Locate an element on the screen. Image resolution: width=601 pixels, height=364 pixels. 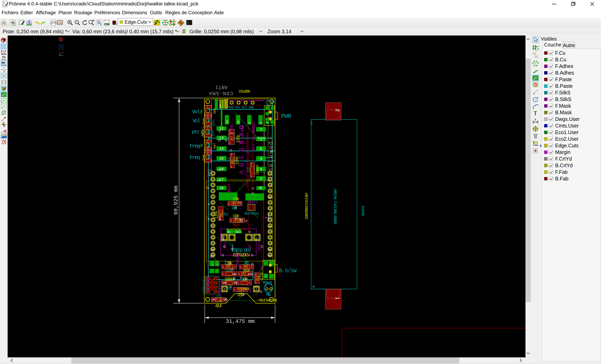
svg-text: H/L is located at coordinates (254, 130).